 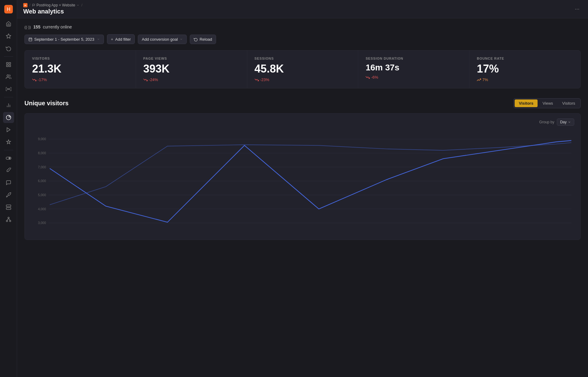 What do you see at coordinates (9, 77) in the screenshot?
I see `sidebar-item-users` at bounding box center [9, 77].